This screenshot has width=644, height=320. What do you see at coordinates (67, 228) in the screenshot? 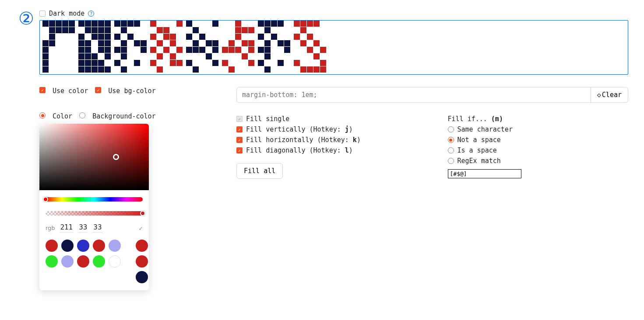
I see `rgb-r-input: 211` at bounding box center [67, 228].